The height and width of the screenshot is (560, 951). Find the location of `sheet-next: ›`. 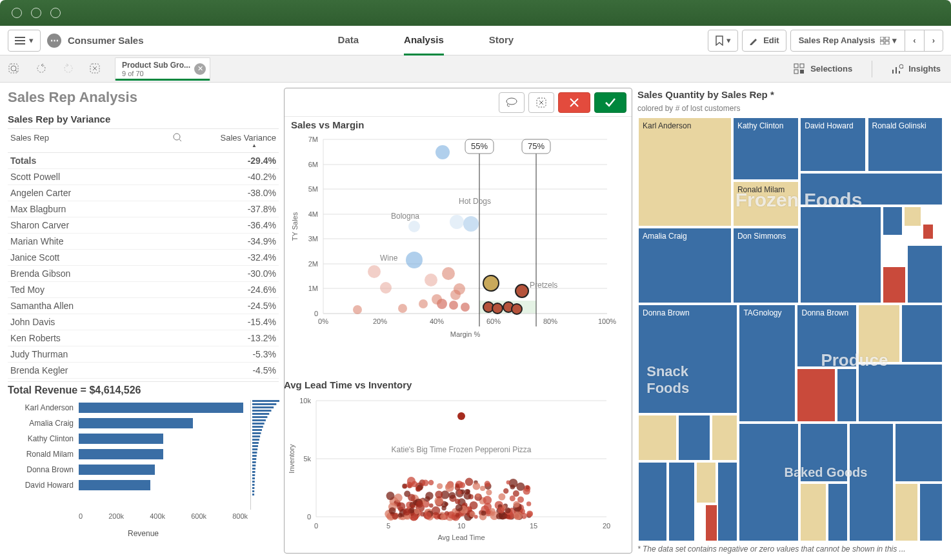

sheet-next: › is located at coordinates (934, 41).